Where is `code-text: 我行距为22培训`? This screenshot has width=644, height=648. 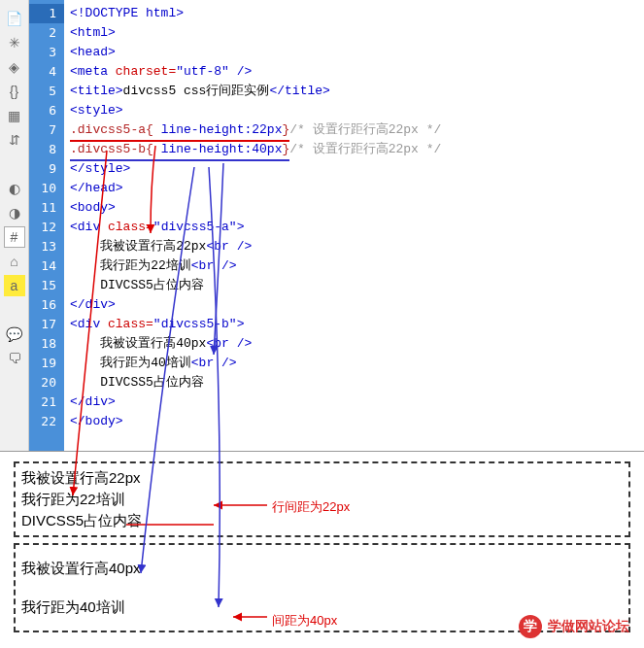
code-text: 我行距为22培训 is located at coordinates (130, 266).